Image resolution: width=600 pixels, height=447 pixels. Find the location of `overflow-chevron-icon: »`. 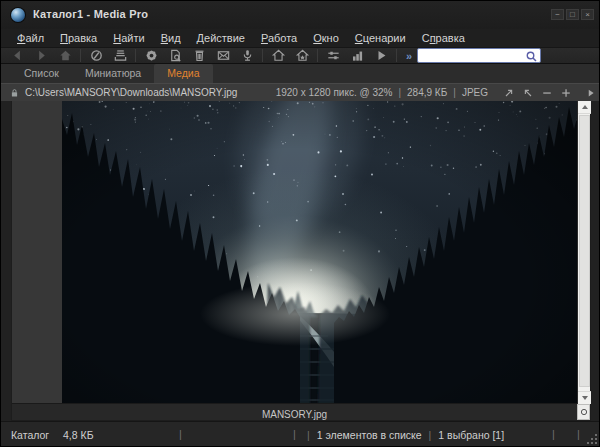

overflow-chevron-icon: » is located at coordinates (409, 56).